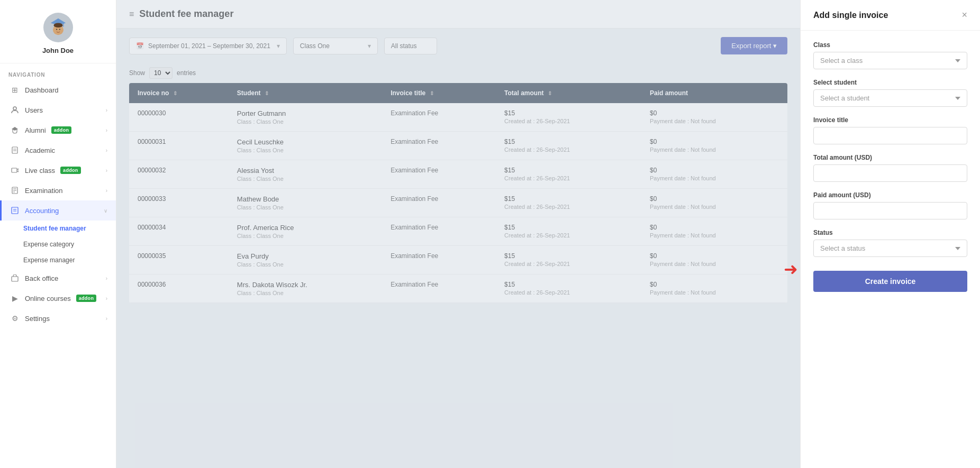 The image size is (980, 468). What do you see at coordinates (890, 173) in the screenshot?
I see `total-amount-input` at bounding box center [890, 173].